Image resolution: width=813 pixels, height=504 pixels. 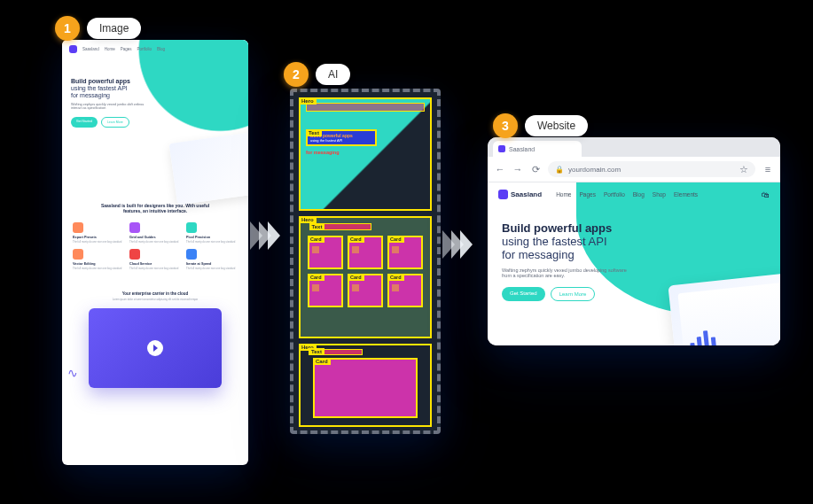 What do you see at coordinates (557, 126) in the screenshot?
I see `step-3-label: Website` at bounding box center [557, 126].